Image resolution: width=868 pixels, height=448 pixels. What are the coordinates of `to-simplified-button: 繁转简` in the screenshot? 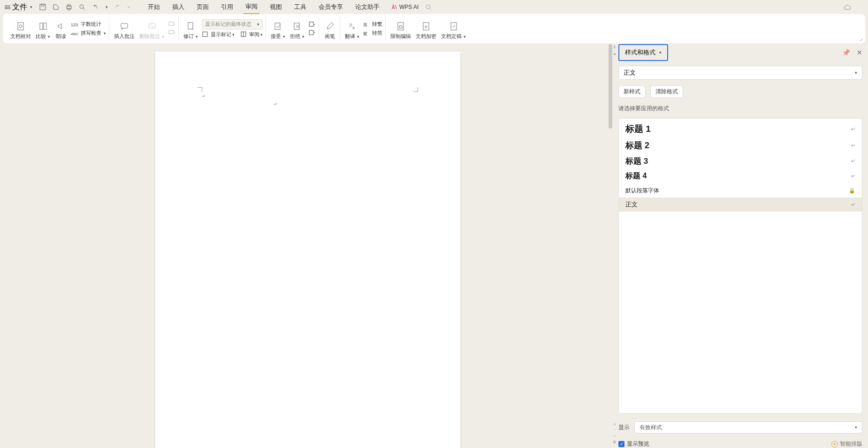 It's located at (373, 33).